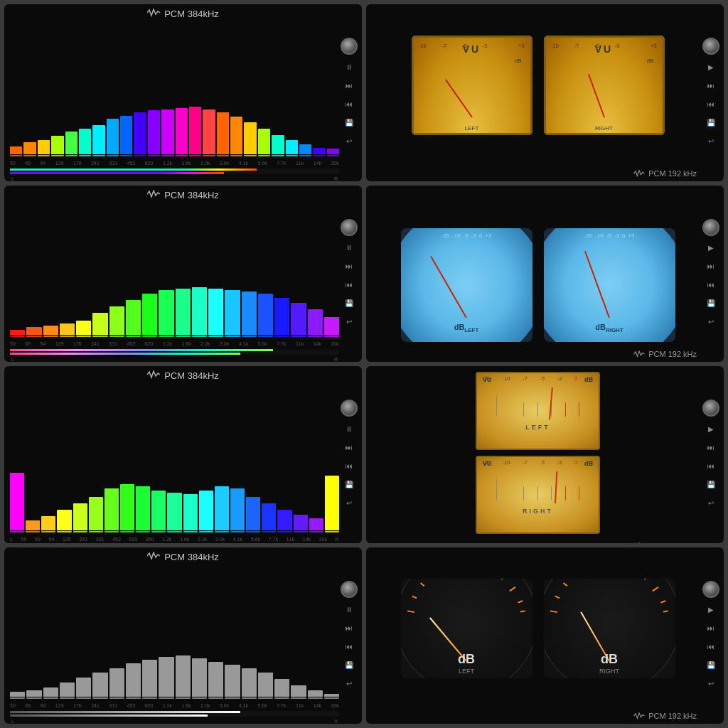 The width and height of the screenshot is (728, 728). What do you see at coordinates (545, 717) in the screenshot?
I see `vu4-footer: PCM 192 kHz` at bounding box center [545, 717].